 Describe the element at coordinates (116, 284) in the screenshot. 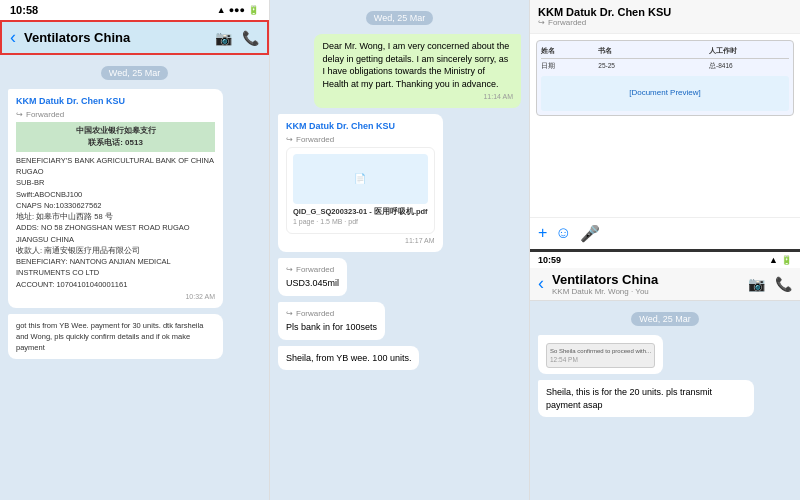

I see `bank-line-9: ACCOUNT: 10704101040001161` at that location.